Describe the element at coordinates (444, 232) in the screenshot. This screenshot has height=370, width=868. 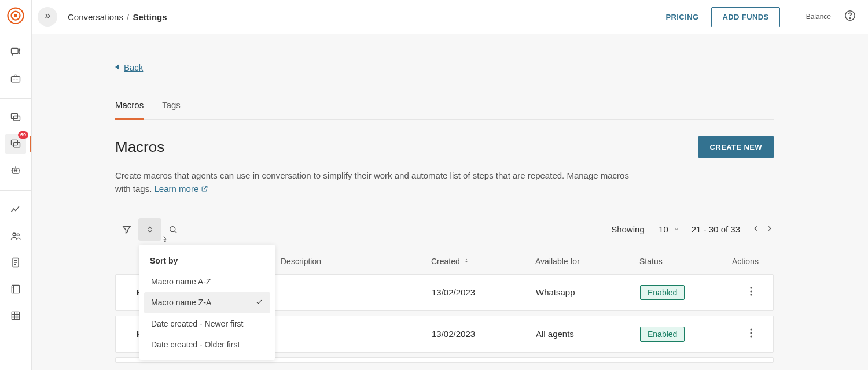
I see `list-toolbar: Showing 10 21 - 30 of 33 Sort by Macro n…` at that location.